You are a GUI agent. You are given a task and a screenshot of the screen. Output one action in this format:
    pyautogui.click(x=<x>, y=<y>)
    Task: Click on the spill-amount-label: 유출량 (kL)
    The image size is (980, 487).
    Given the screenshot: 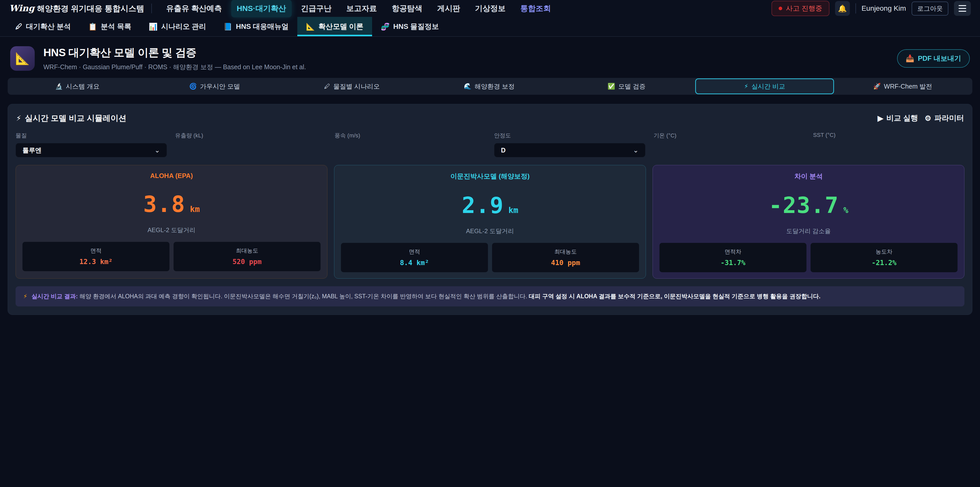 What is the action you would take?
    pyautogui.click(x=251, y=136)
    